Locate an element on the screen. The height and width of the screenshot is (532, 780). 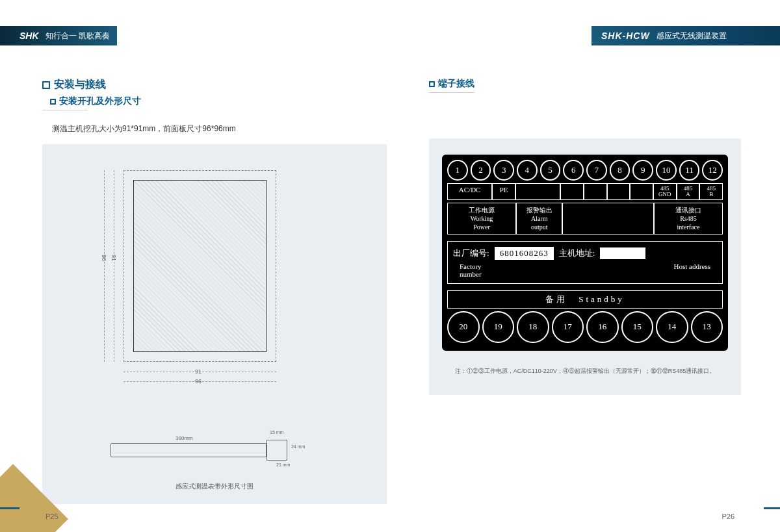
terminal-pin: 8 is located at coordinates (620, 170).